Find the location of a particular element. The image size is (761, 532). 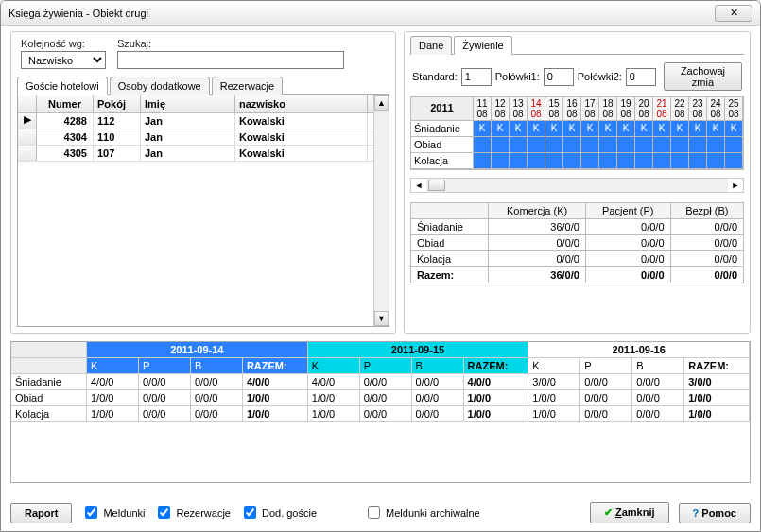

calendar-date: 2308 is located at coordinates (698, 110).